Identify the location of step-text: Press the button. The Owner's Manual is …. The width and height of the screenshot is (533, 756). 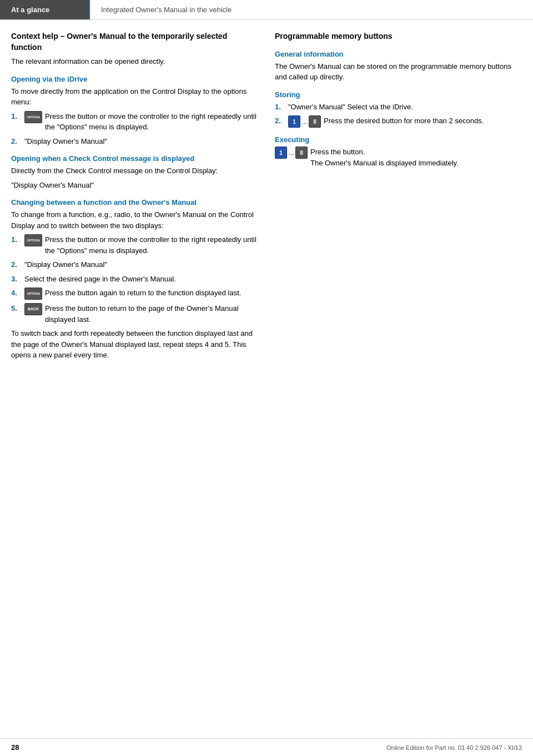
(416, 158).